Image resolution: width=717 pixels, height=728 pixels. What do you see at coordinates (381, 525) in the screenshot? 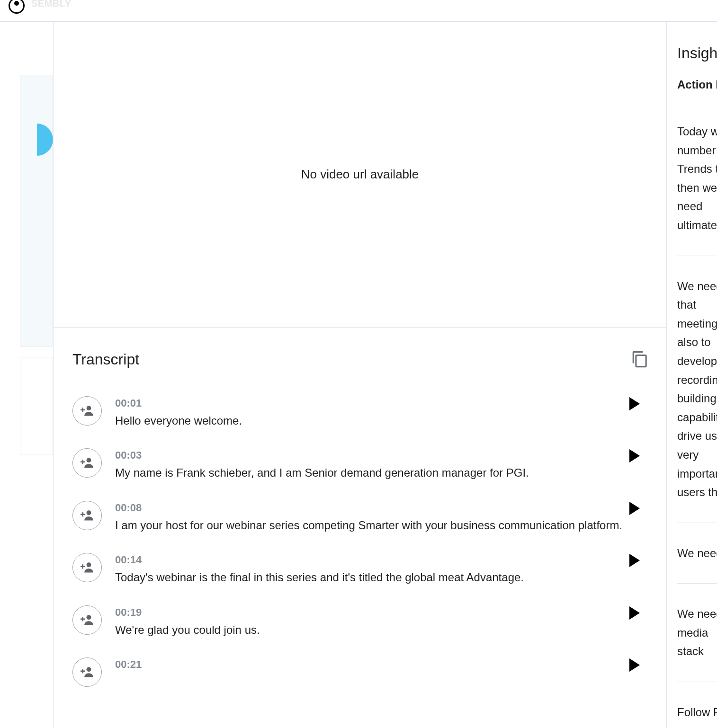
I see `transcript-text: I am your host for our webinar series co…` at bounding box center [381, 525].